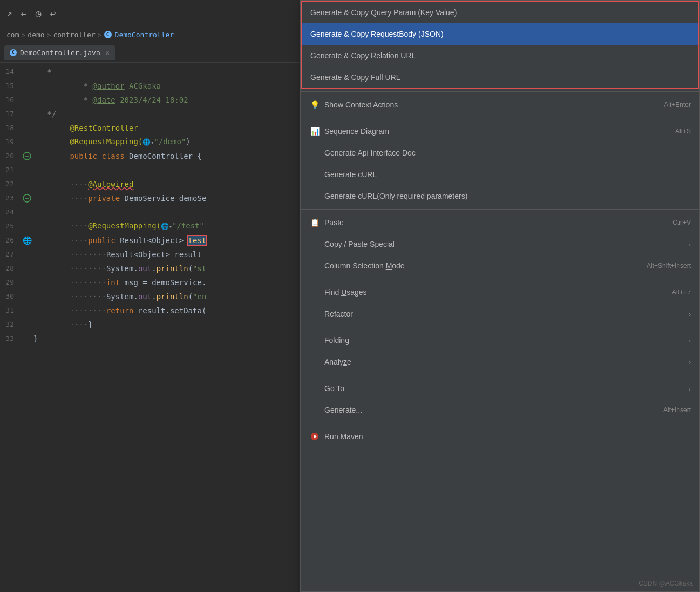 Image resolution: width=700 pixels, height=592 pixels. Describe the element at coordinates (500, 77) in the screenshot. I see `full-url-label: Generate & Copy Full URL` at that location.